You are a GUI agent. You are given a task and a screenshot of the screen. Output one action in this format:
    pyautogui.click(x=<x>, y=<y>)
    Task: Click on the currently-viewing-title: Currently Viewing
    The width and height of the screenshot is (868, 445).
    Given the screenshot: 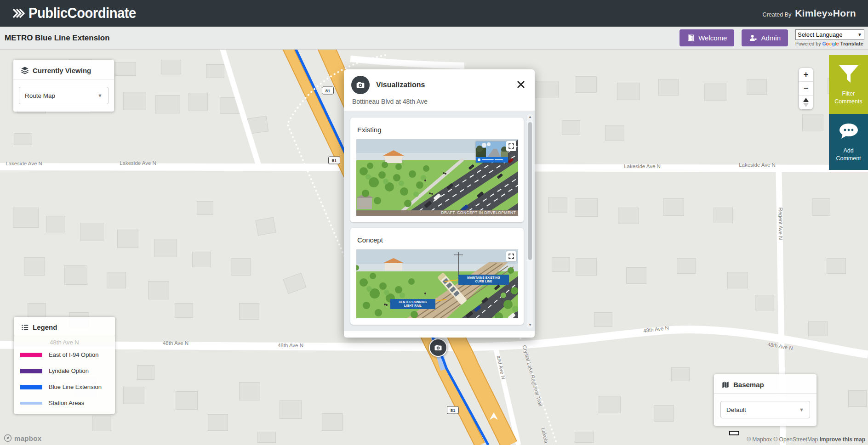 What is the action you would take?
    pyautogui.click(x=63, y=69)
    